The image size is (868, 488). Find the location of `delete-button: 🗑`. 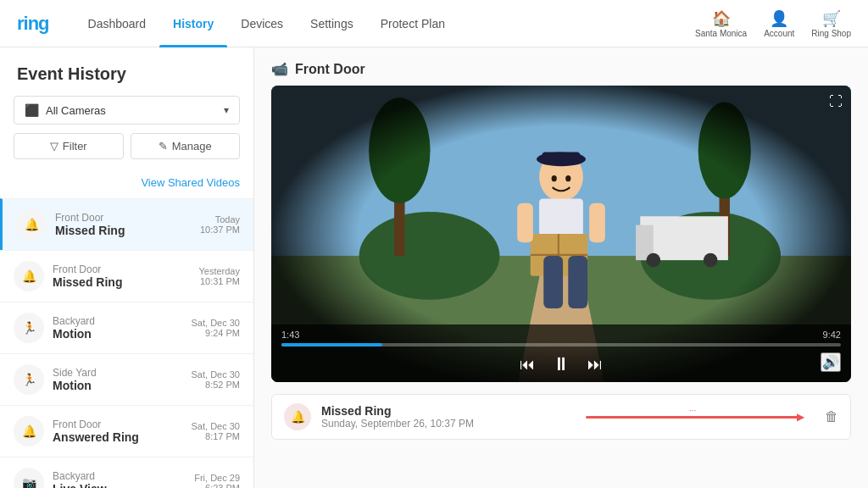

delete-button: 🗑 is located at coordinates (832, 417).